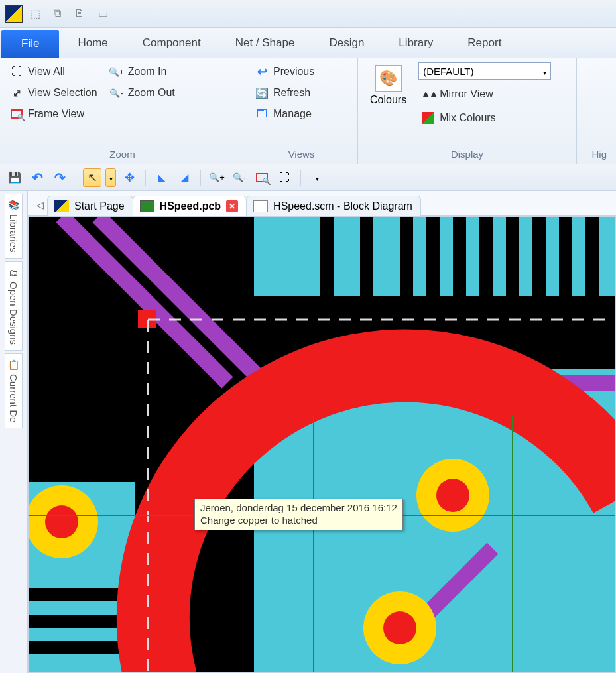  What do you see at coordinates (284, 114) in the screenshot?
I see `manage-button: Manage` at bounding box center [284, 114].